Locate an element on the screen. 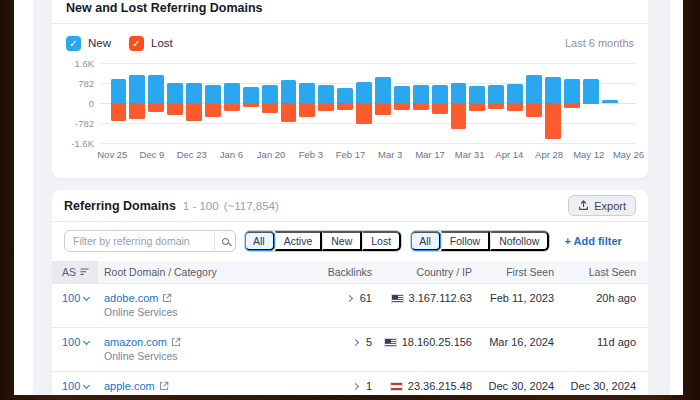 The width and height of the screenshot is (700, 400). search-button is located at coordinates (225, 241).